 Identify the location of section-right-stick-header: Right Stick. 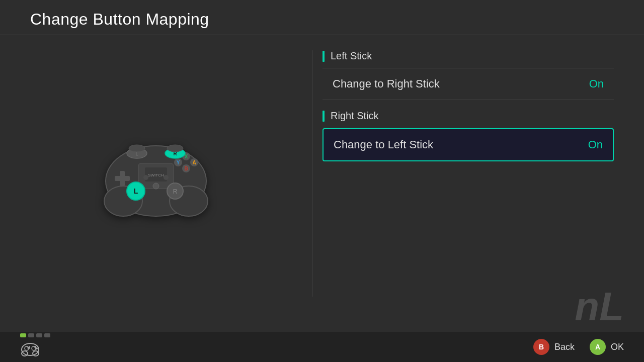
(468, 116).